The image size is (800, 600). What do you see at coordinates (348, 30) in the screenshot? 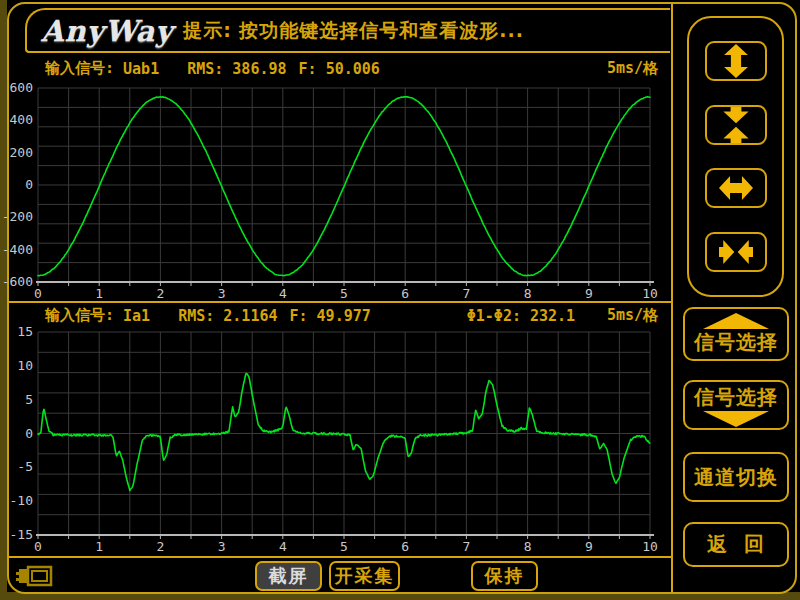
I see `title-bar: AnyWay 提示: 按功能键选择信号和查看波形...` at bounding box center [348, 30].